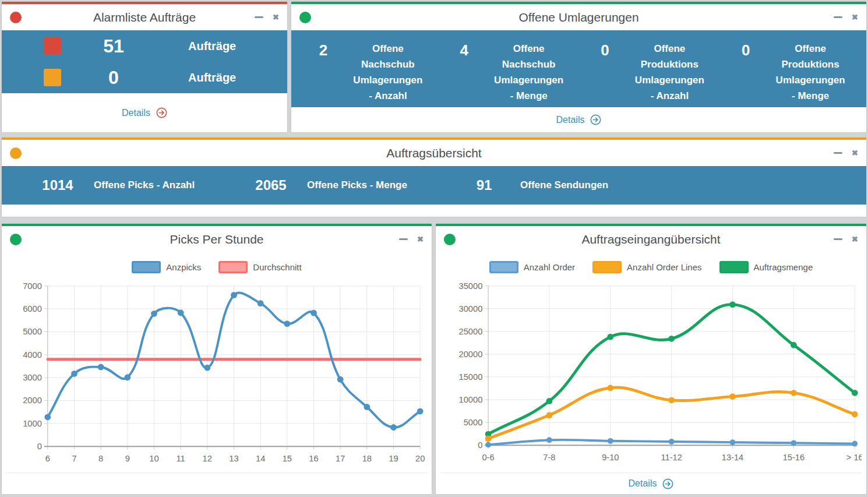 The image size is (868, 497). I want to click on stat-label: Offene Nachschub Umlagerungen - Anzahl, so click(388, 72).